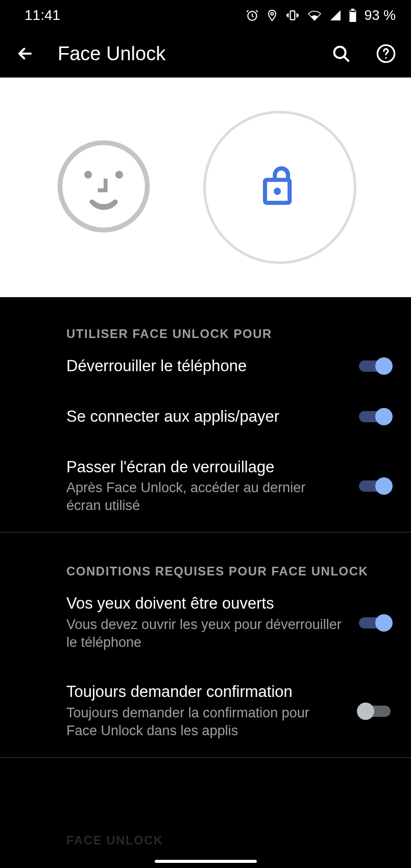  I want to click on search-button, so click(341, 54).